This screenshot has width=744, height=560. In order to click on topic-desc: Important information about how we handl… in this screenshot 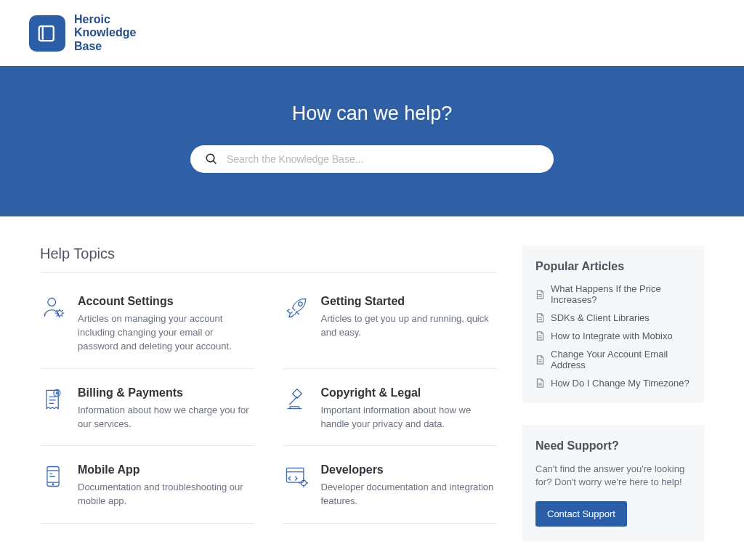, I will do `click(410, 418)`.